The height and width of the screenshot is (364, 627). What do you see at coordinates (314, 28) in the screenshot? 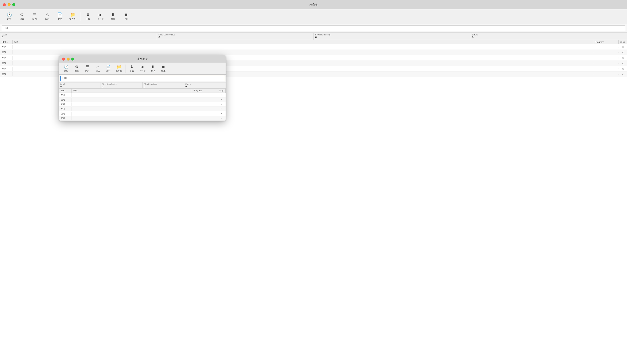
I see `main-url-input` at bounding box center [314, 28].